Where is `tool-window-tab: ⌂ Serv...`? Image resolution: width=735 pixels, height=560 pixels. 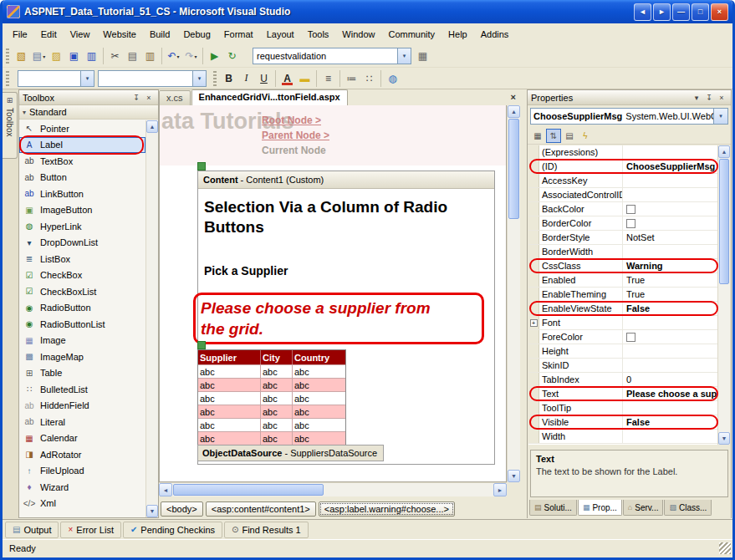
tool-window-tab: ⌂ Serv... is located at coordinates (644, 508).